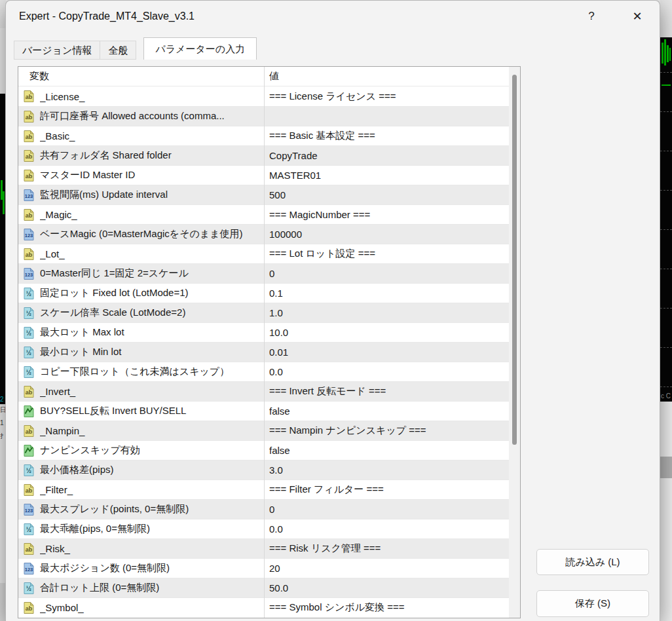  I want to click on param-value: MASTER01, so click(389, 176).